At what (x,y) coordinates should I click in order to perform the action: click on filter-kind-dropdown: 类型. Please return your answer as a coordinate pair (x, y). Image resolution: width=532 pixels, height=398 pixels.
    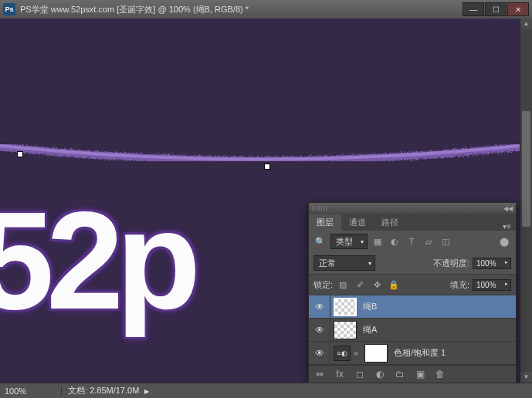
    Looking at the image, I should click on (349, 241).